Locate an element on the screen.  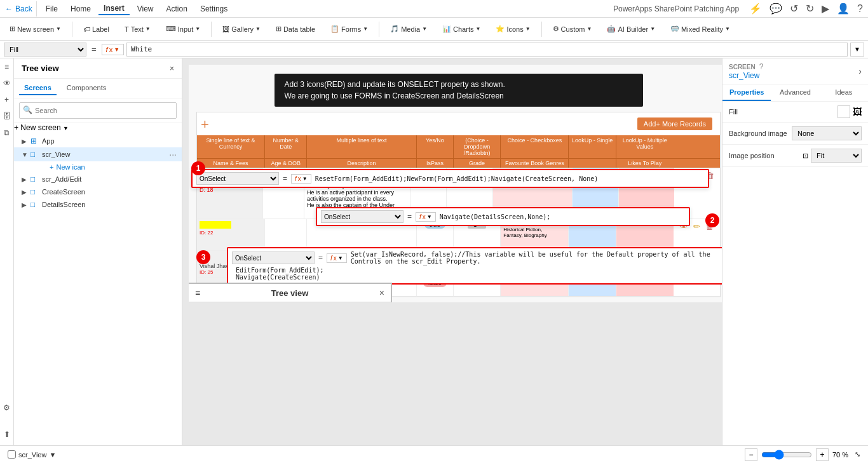
menu-home: Home is located at coordinates (81, 9).